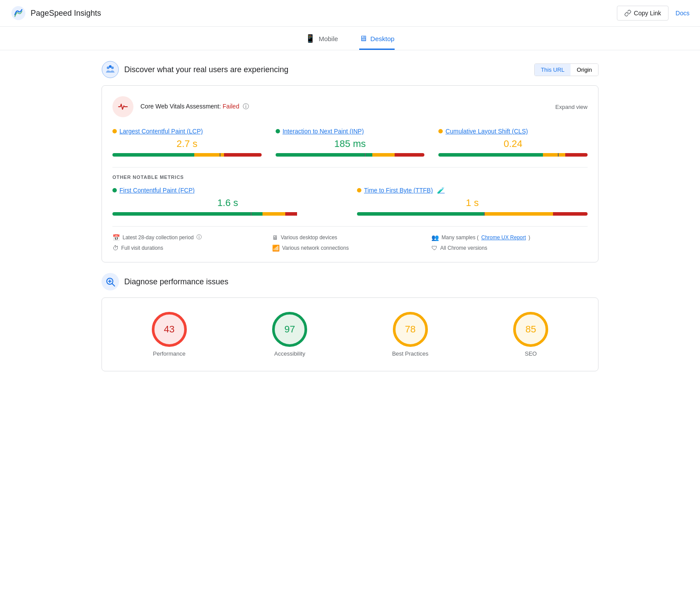  Describe the element at coordinates (187, 131) in the screenshot. I see `lcp-label: Largest Contentful Paint (LCP)` at that location.